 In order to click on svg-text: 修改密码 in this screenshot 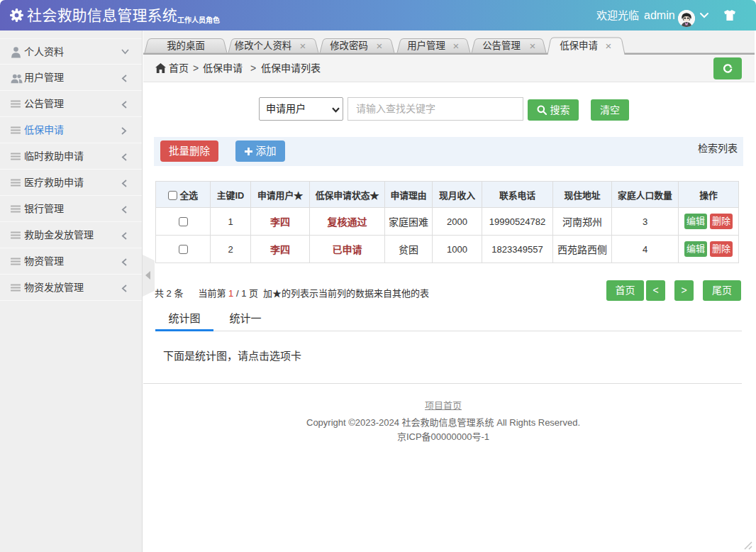, I will do `click(349, 45)`.